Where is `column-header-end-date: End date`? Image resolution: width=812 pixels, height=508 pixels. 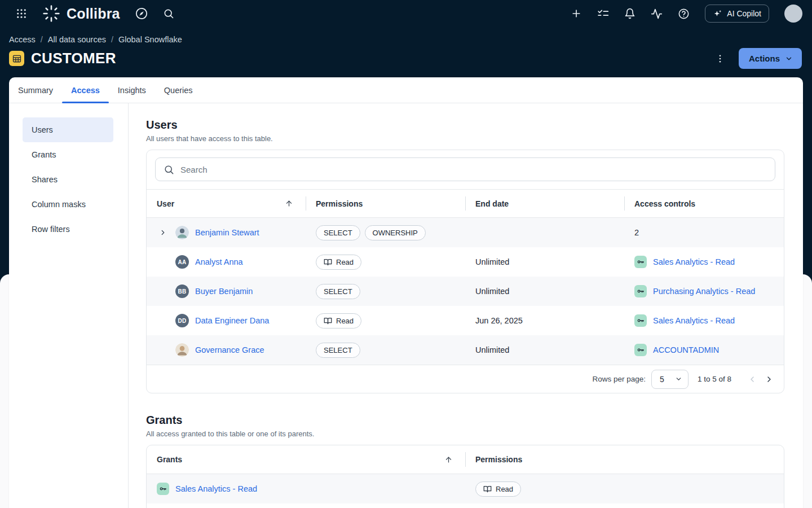
column-header-end-date: End date is located at coordinates (545, 203).